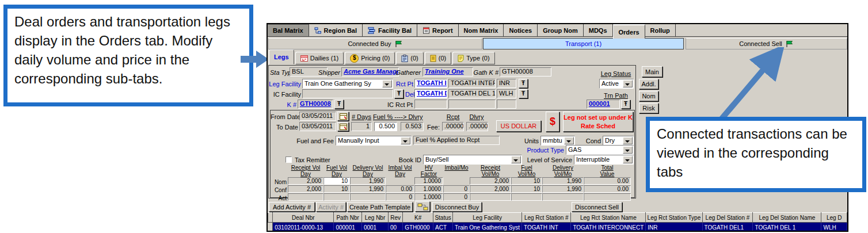 Image resolution: width=868 pixels, height=233 pixels. What do you see at coordinates (432, 83) in the screenshot?
I see `rct-pt-link: TOGATH INT` at bounding box center [432, 83].